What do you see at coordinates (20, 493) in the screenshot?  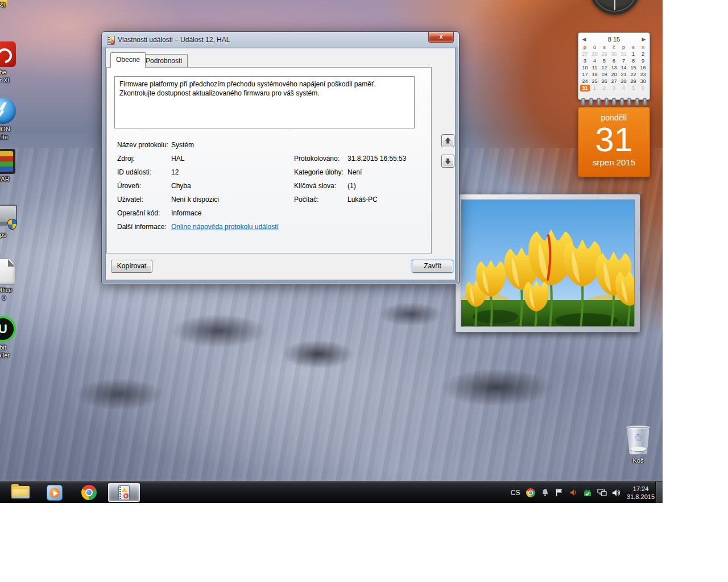 I see `explorer-folder-icon` at bounding box center [20, 493].